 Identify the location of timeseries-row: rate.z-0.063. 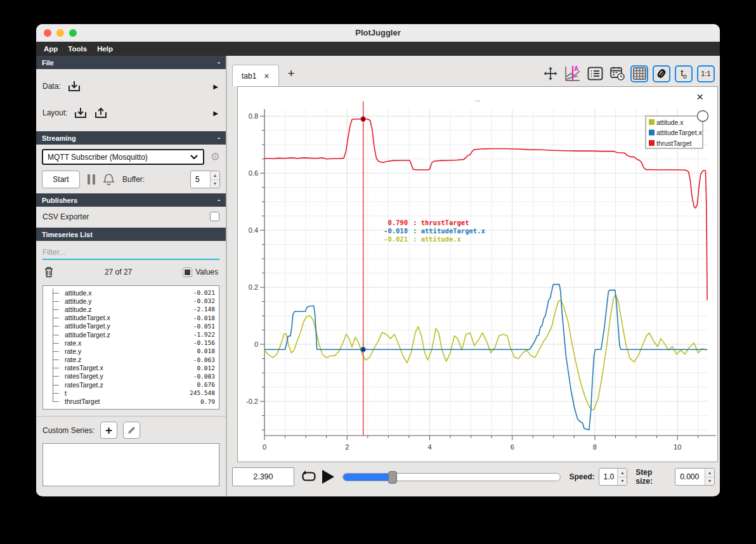
(133, 360).